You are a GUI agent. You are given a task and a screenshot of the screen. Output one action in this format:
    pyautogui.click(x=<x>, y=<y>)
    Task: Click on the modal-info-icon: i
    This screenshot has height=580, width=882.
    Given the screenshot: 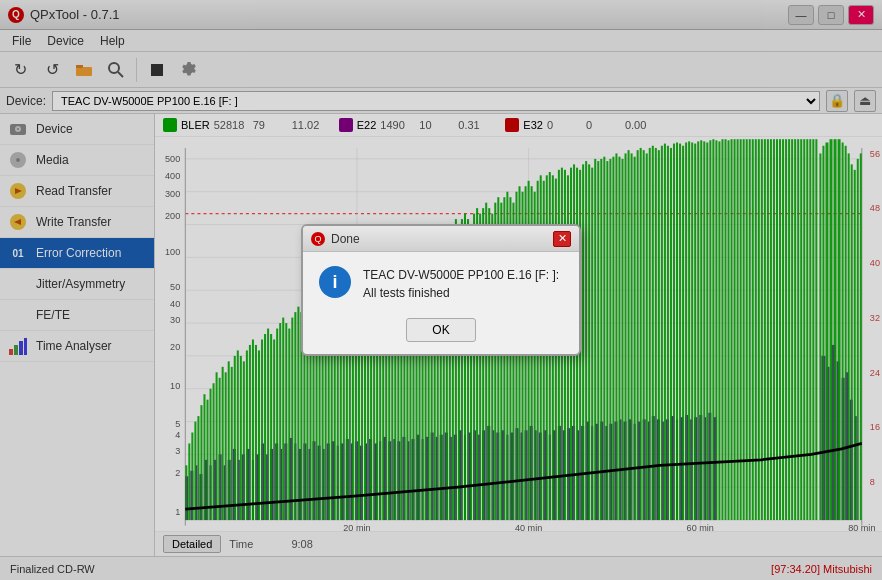 What is the action you would take?
    pyautogui.click(x=335, y=282)
    